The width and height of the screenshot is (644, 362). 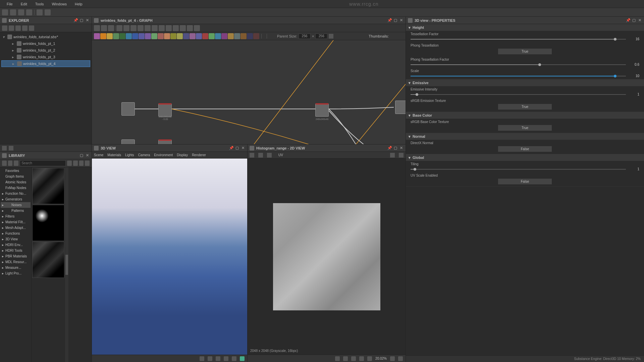 I want to click on save2d-icon, so click(x=261, y=155).